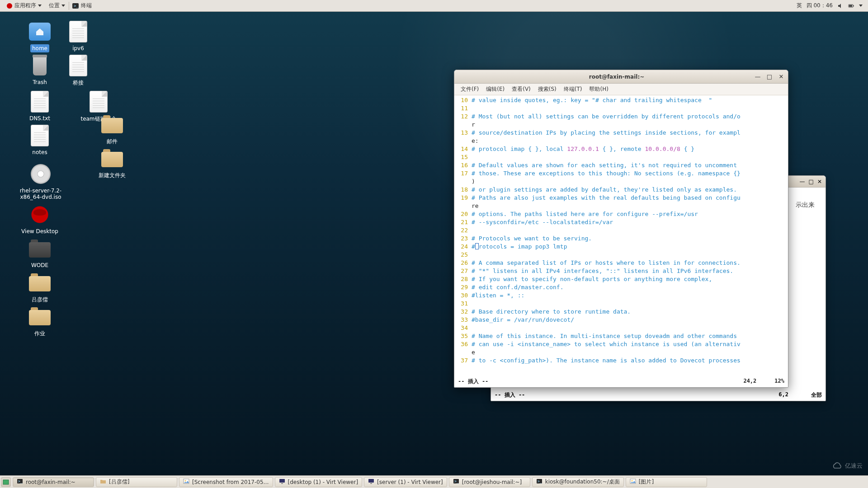 The height and width of the screenshot is (488, 868). I want to click on desktop-icon-newfolder: 新建文件夹, so click(112, 164).